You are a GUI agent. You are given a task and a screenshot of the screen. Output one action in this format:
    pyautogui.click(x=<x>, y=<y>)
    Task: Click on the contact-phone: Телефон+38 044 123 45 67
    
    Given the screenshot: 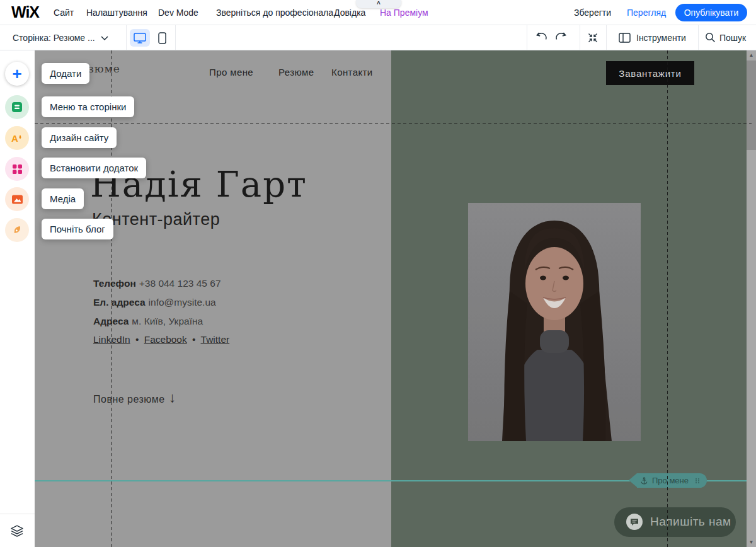 What is the action you would take?
    pyautogui.click(x=158, y=284)
    